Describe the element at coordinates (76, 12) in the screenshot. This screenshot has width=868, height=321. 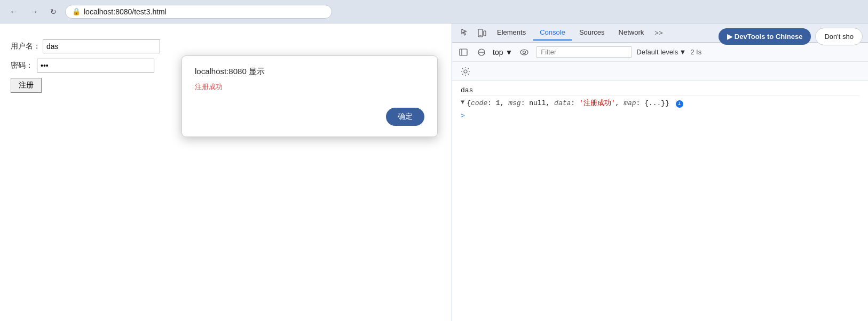
I see `lock-icon: 🔒` at that location.